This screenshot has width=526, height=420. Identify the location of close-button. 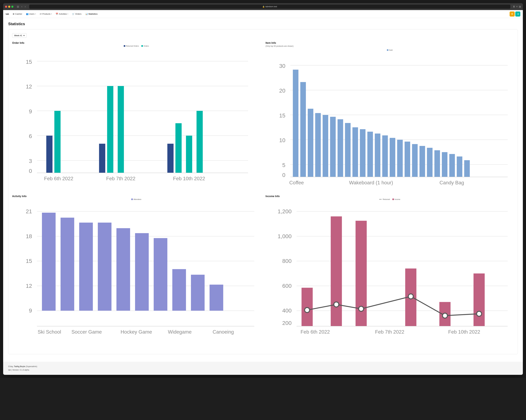
(6, 7).